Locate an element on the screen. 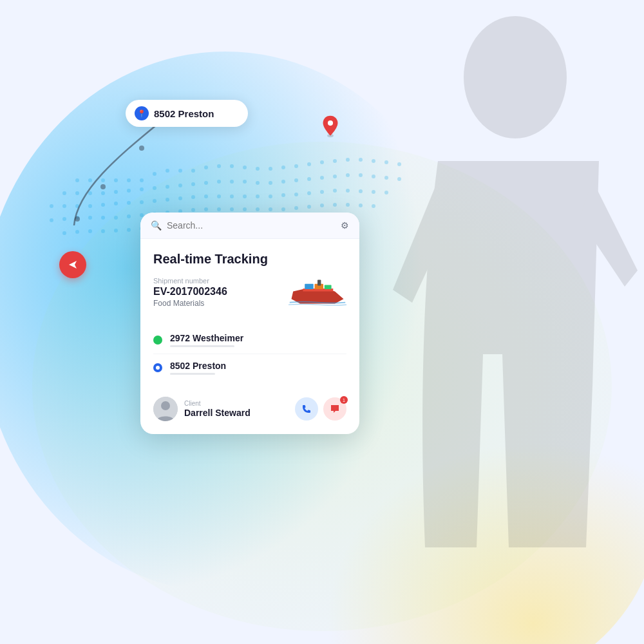 The width and height of the screenshot is (644, 644). client-info: Client Darrell Steward is located at coordinates (236, 409).